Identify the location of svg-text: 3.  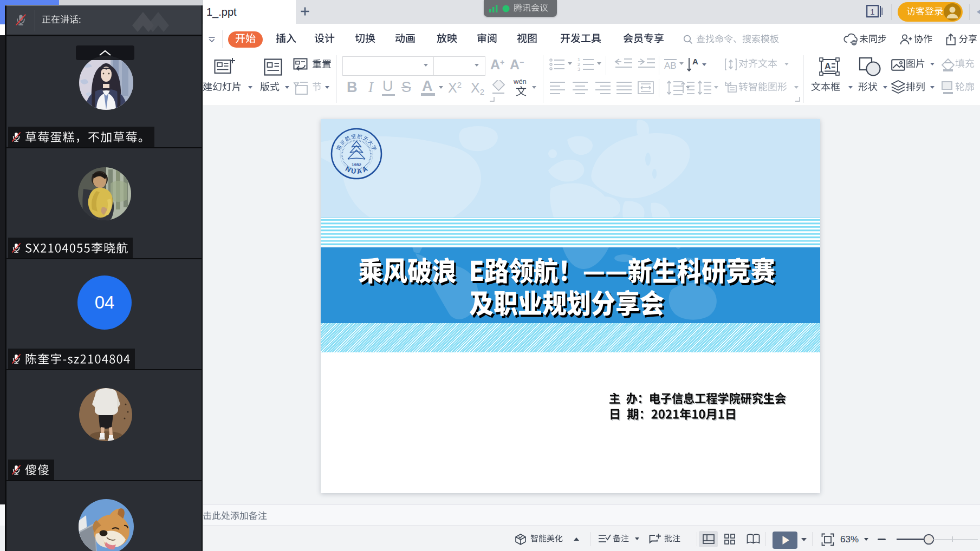
(579, 69).